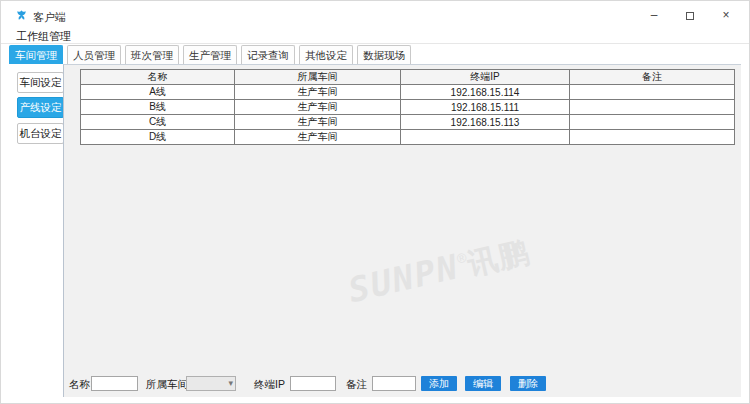 Image resolution: width=750 pixels, height=404 pixels. What do you see at coordinates (94, 54) in the screenshot?
I see `tab-personnel-mgmt: 人员管理` at bounding box center [94, 54].